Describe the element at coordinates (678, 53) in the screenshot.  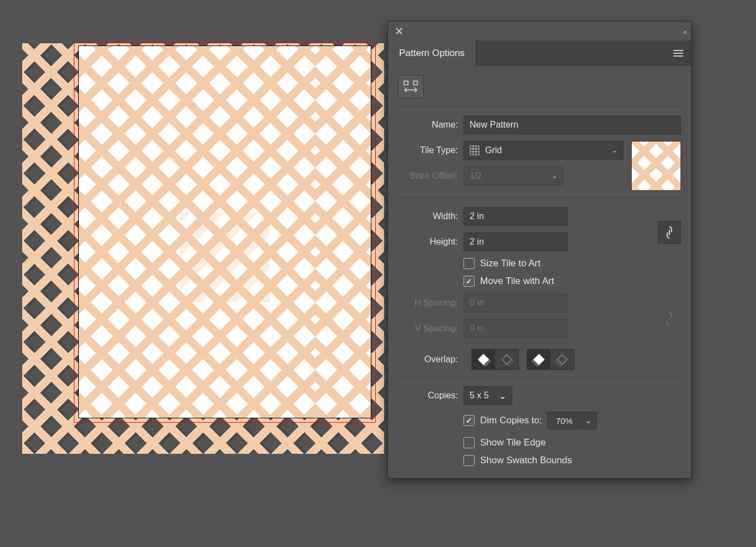
I see `panel-menu-icon` at that location.